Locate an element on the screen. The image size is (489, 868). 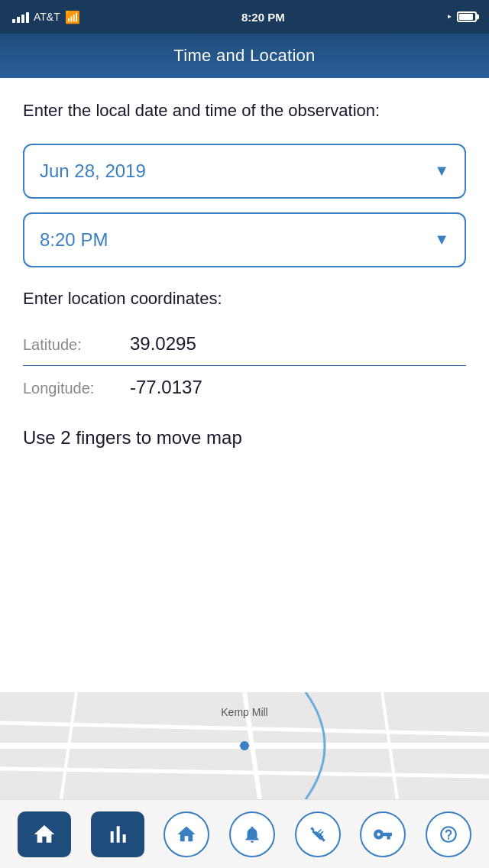
map-place-label: Kemp Mill is located at coordinates (244, 712).